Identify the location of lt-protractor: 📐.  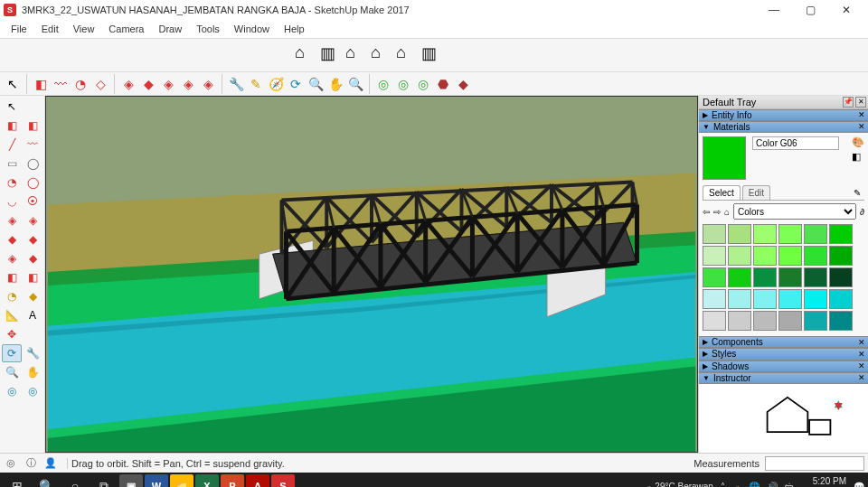
(12, 315).